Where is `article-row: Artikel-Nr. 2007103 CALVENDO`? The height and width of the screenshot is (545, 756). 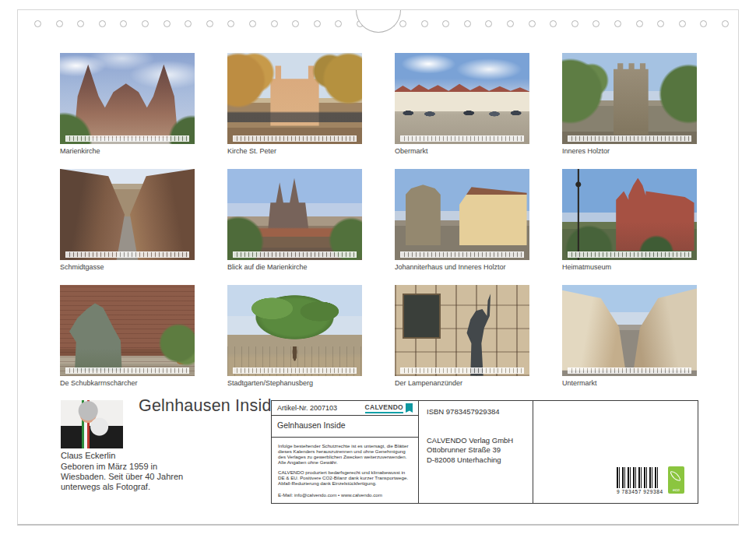
article-row: Artikel-Nr. 2007103 CALVENDO is located at coordinates (345, 408).